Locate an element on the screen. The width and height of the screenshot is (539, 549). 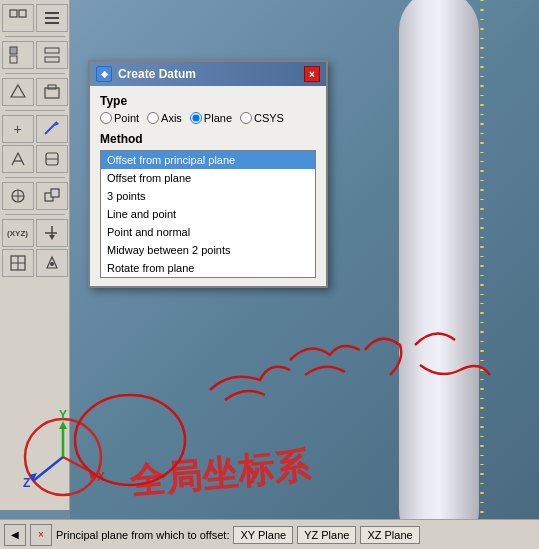
radio-input-point is located at coordinates (106, 118).